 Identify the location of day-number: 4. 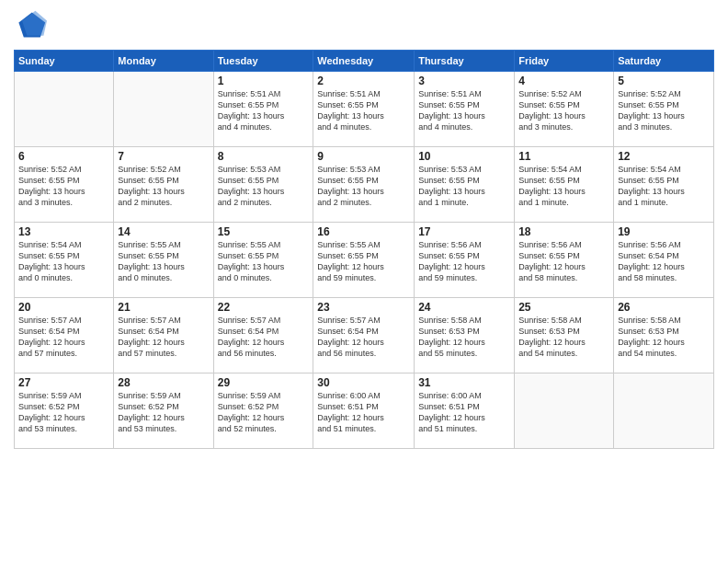
(564, 81).